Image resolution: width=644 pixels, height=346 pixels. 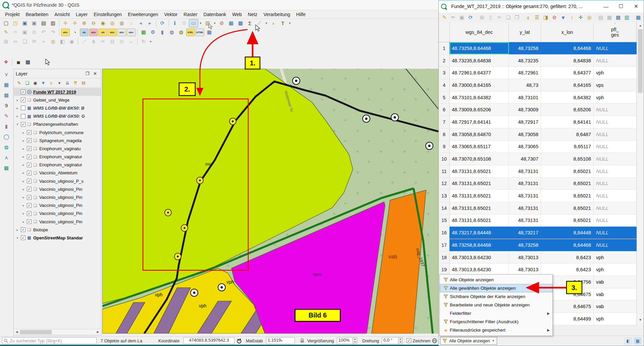 What do you see at coordinates (444, 196) in the screenshot?
I see `row-number-cell: 13` at bounding box center [444, 196].